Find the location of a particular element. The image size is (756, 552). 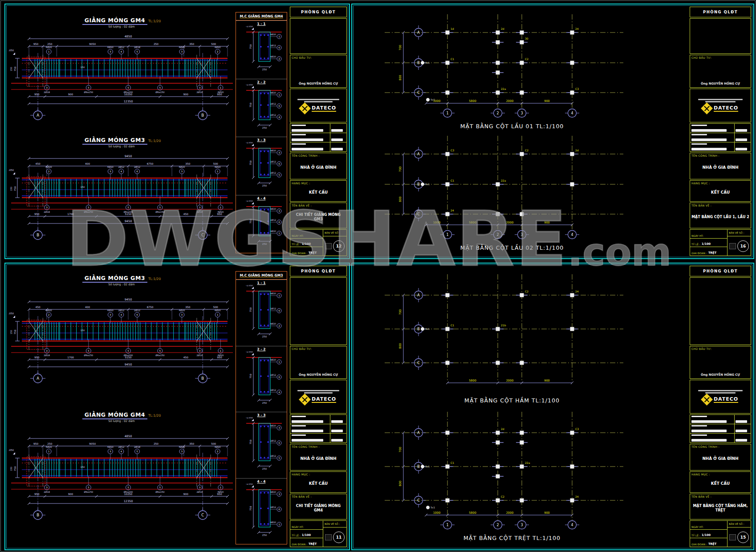

plan-title: MẶT BẰNG CỘT LẦU 02 TL:1/100 is located at coordinates (512, 248).